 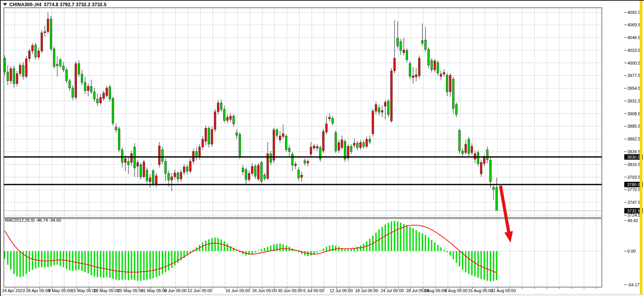 I want to click on support-resistance-lines, so click(x=303, y=171).